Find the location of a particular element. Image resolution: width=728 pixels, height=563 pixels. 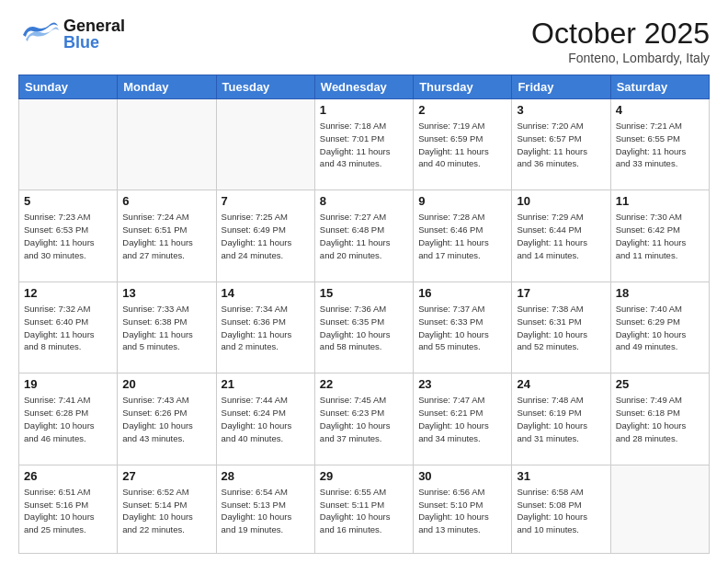

day-number: 22 is located at coordinates (364, 385).